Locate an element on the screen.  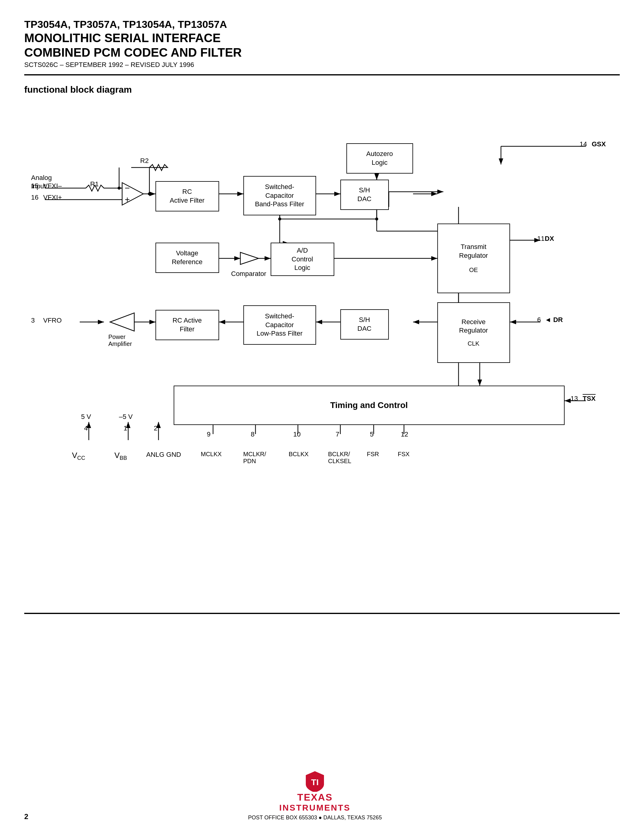
mclkr-pdn-label: MCLKR/PDN is located at coordinates (255, 458).